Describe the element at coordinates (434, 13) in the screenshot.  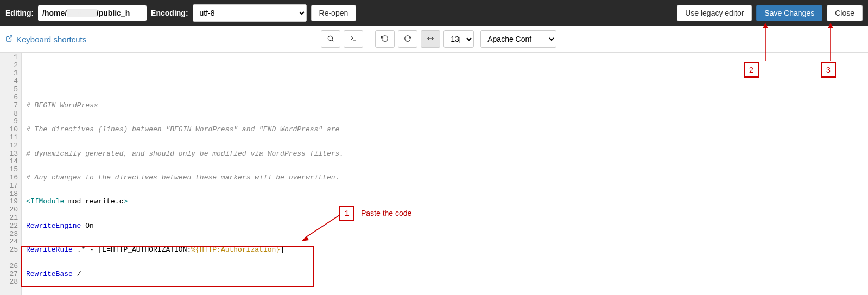
I see `top-bar: Editing: /home/xxxxxxx/public_h Encoding…` at that location.